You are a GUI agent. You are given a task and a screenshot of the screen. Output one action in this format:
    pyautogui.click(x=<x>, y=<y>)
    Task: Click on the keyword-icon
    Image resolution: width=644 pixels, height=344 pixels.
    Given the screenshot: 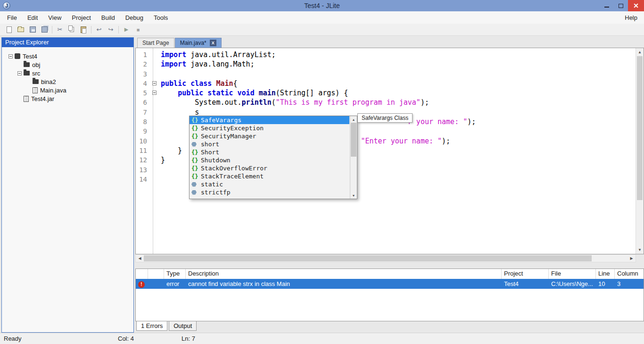 What is the action you would take?
    pyautogui.click(x=194, y=193)
    